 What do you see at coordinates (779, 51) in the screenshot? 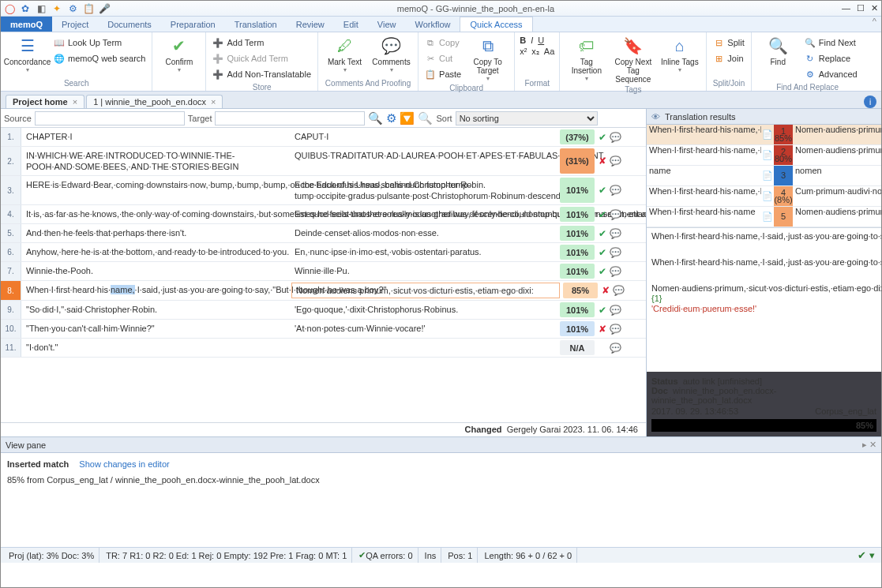
I see `find-button: 🔍Find` at bounding box center [779, 51].